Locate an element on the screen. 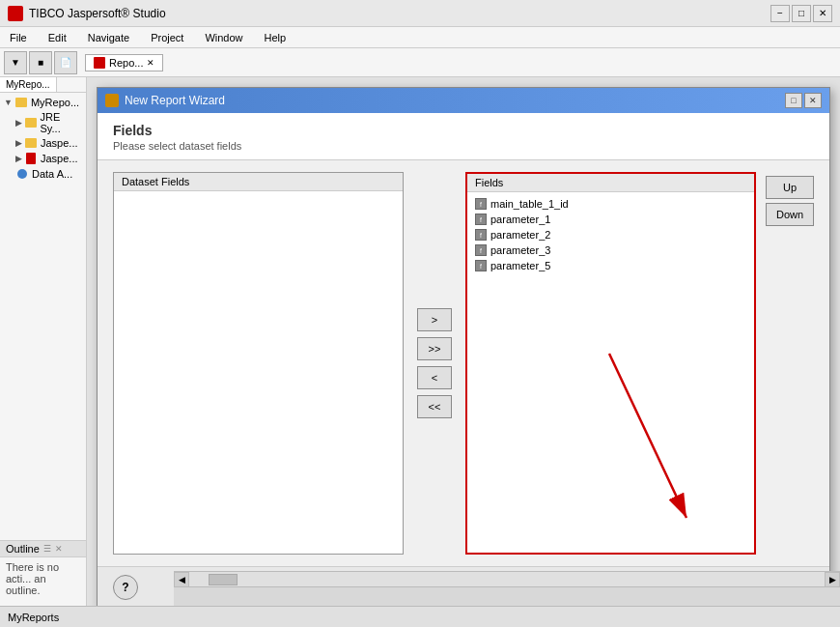 The width and height of the screenshot is (840, 627). tree-label-root: MyRepo... is located at coordinates (55, 102).